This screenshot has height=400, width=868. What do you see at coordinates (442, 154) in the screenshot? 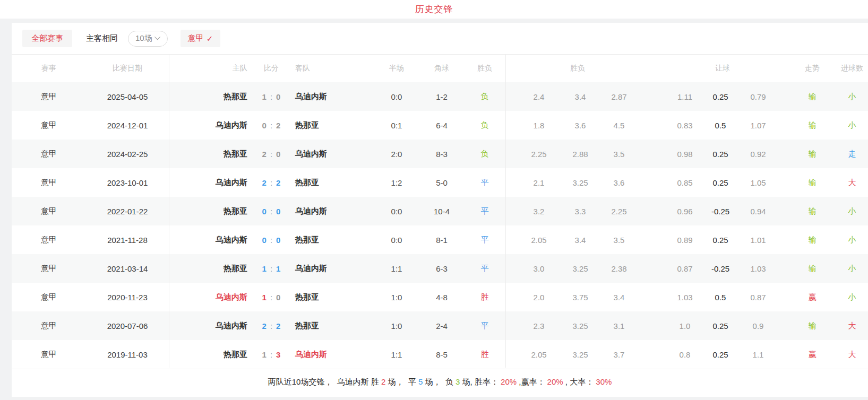
I see `cell-corners: 8-3` at bounding box center [442, 154].